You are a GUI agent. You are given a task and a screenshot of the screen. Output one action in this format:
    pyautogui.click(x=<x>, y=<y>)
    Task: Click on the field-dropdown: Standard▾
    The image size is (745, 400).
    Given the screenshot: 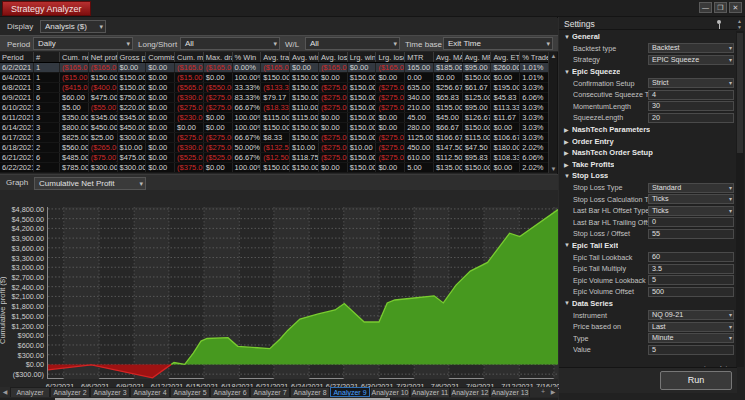 What is the action you would take?
    pyautogui.click(x=691, y=188)
    